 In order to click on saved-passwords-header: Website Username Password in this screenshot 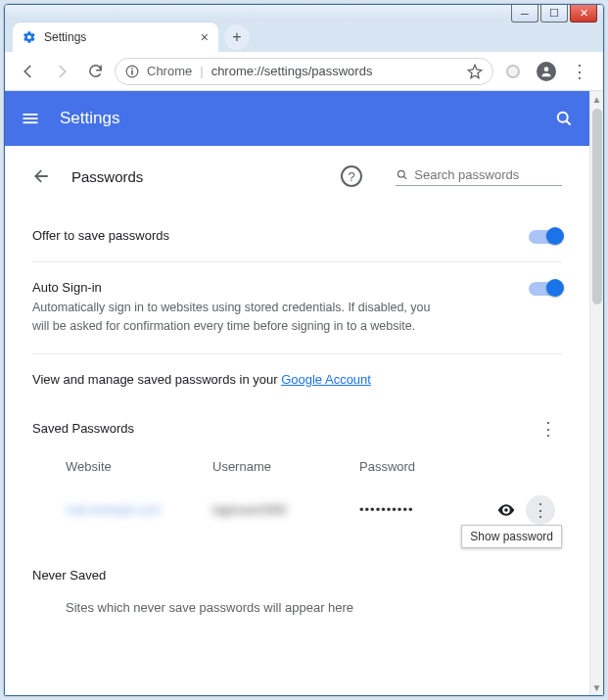, I will do `click(298, 466)`.